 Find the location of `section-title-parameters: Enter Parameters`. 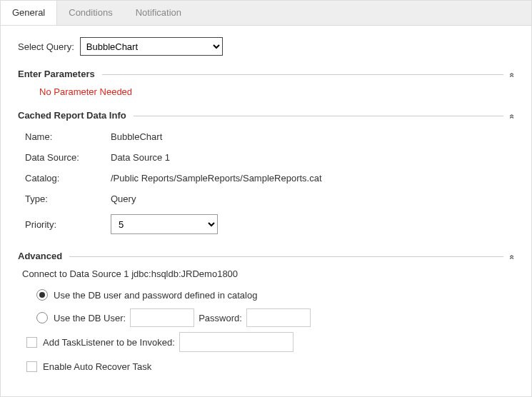

section-title-parameters: Enter Parameters is located at coordinates (60, 74).